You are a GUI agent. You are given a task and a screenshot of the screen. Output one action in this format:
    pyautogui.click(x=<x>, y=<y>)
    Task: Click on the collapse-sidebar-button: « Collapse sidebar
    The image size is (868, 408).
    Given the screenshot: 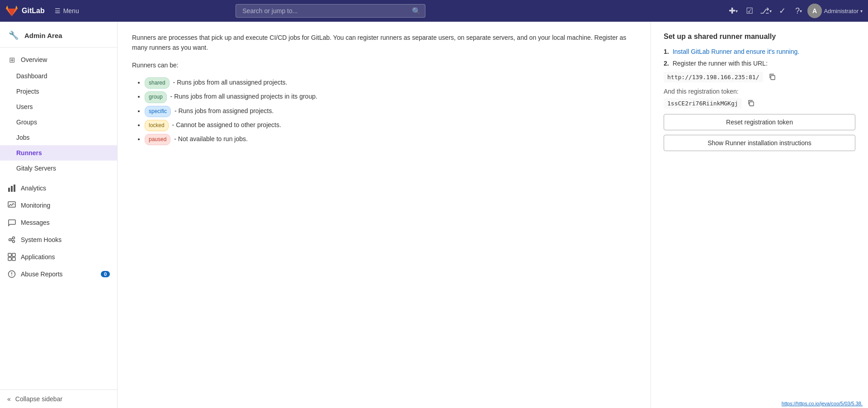 What is the action you would take?
    pyautogui.click(x=59, y=399)
    